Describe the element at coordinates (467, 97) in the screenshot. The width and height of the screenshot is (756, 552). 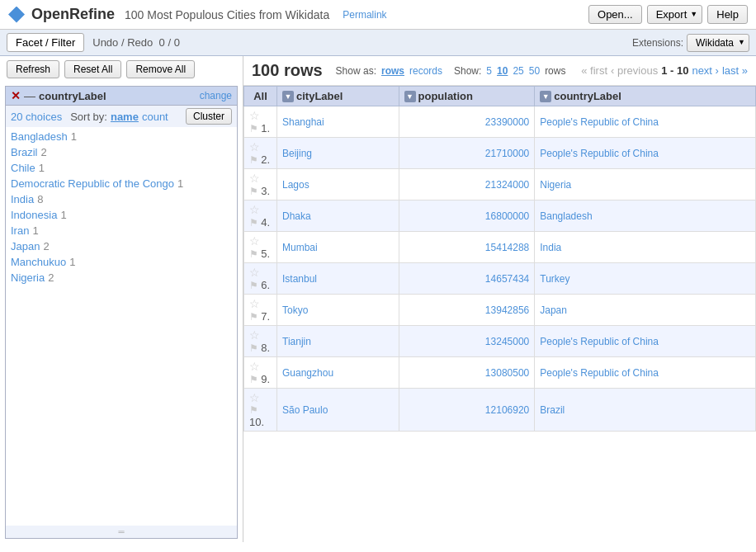
I see `col-header-population: ▼ population` at that location.